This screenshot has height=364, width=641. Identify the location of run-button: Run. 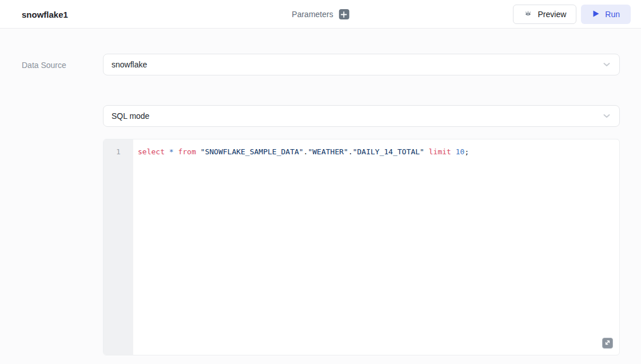
(606, 14).